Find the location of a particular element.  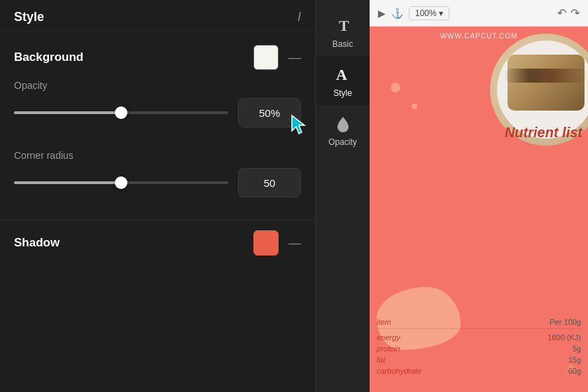

opacity-slider-fill is located at coordinates (67, 113).